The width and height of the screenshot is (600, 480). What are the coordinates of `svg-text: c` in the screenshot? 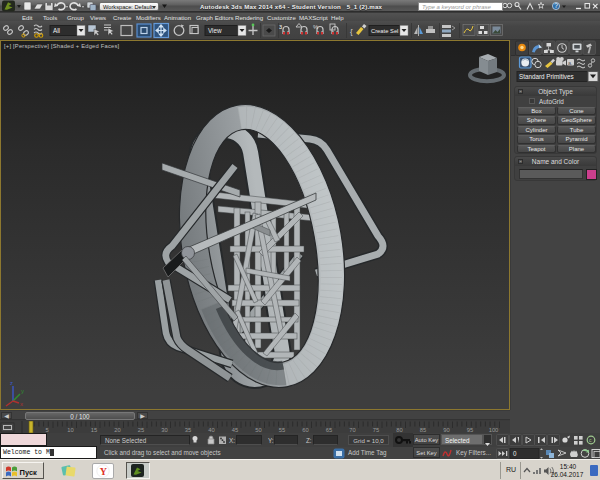 It's located at (590, 440).